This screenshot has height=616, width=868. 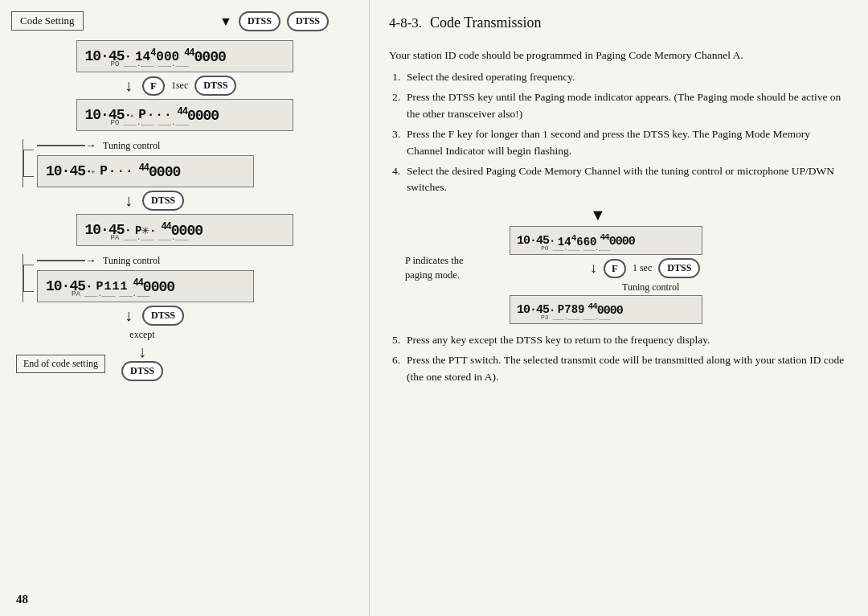 What do you see at coordinates (606, 310) in the screenshot?
I see `lcd-display-b: 10·45 ▪ P789 440000 P3 ___.___ ___.___` at bounding box center [606, 310].